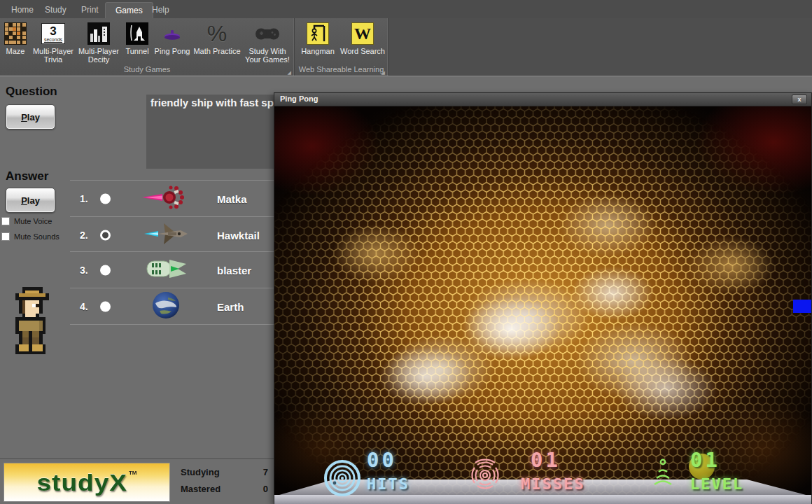  I want to click on hangman-icon, so click(318, 34).